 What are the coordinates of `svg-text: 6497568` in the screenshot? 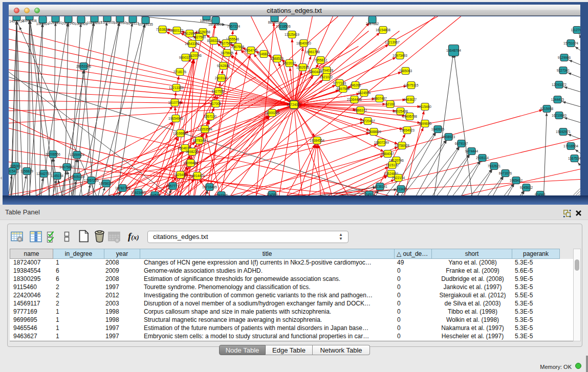 It's located at (343, 88).